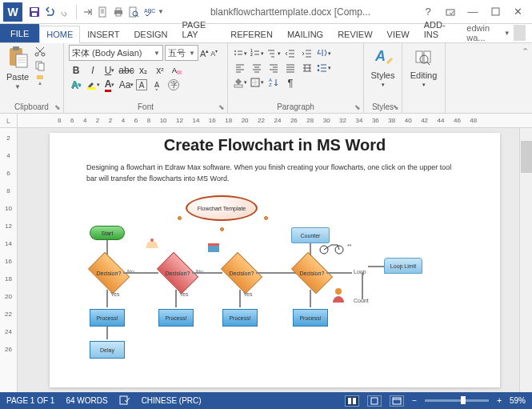 The image size is (532, 409). Describe the element at coordinates (290, 82) in the screenshot. I see `show-hide-icon: ¶` at that location.